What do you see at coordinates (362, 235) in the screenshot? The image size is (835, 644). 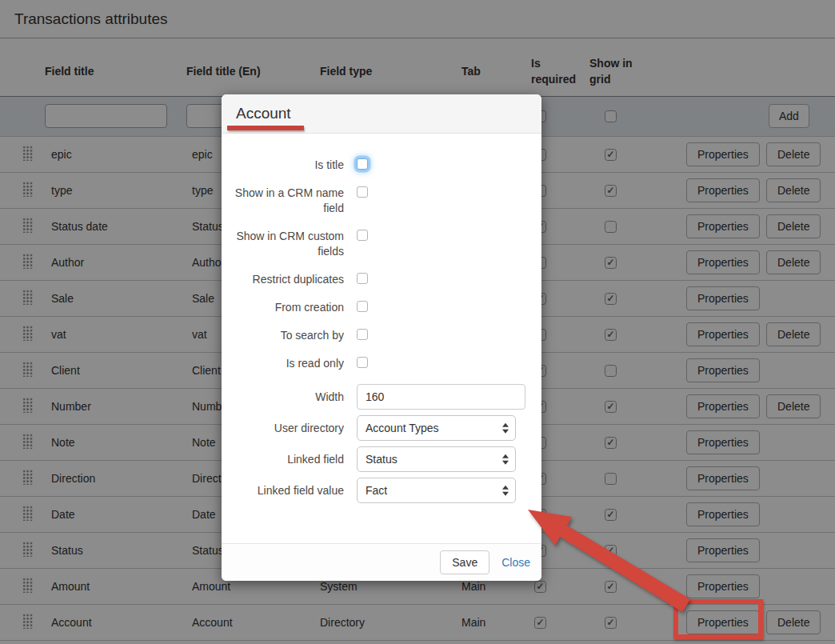 I see `show-in-crm-custom-fields-checkbox` at bounding box center [362, 235].